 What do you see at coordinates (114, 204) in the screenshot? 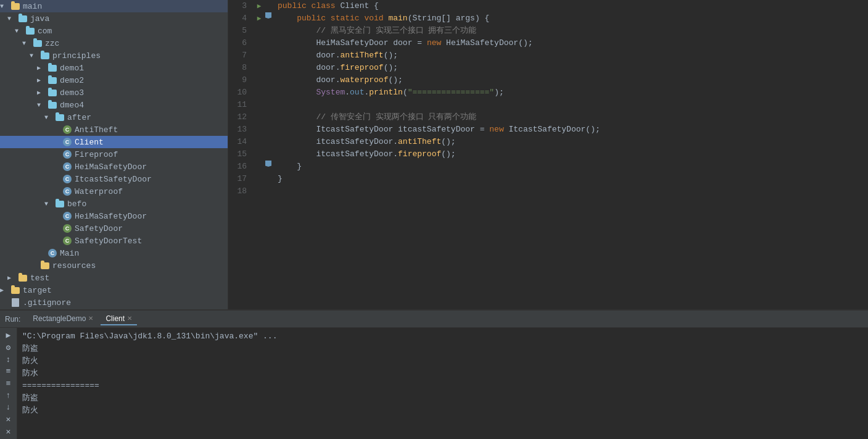
I see `tree-item-befo: ▼ befo` at bounding box center [114, 204].